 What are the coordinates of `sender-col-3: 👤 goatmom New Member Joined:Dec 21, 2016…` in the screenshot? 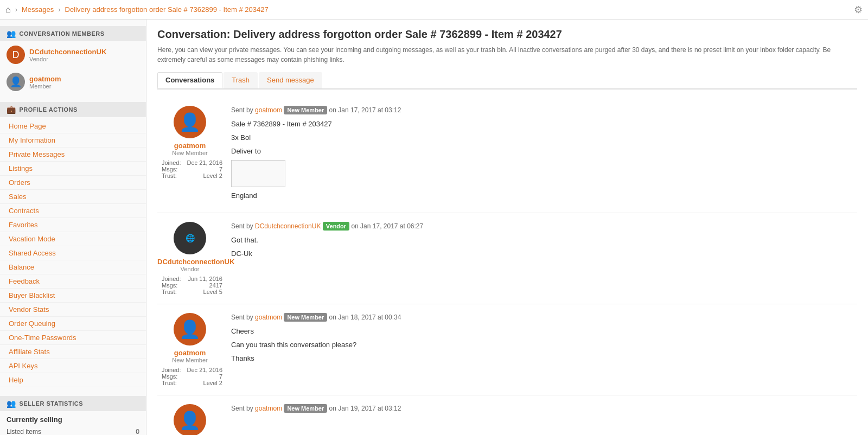 It's located at (190, 349).